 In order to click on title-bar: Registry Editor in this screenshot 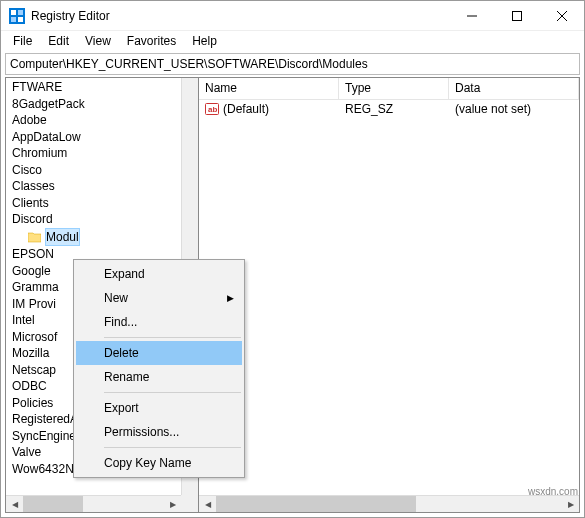, I will do `click(292, 16)`.